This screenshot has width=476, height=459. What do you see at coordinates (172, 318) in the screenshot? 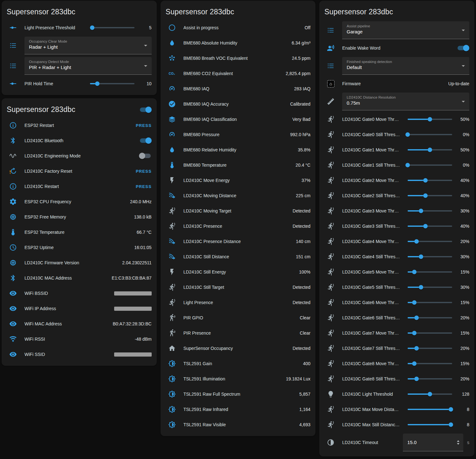
I see `motion-walk-icon` at bounding box center [172, 318].